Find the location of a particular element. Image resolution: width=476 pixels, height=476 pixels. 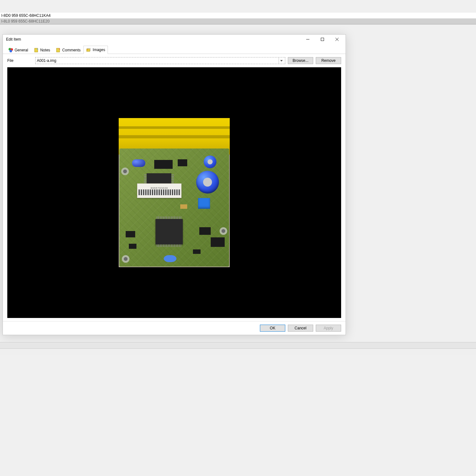

background-list: I-8D0 959 655C-68HC11KA4 I-8L0 959 655C-… is located at coordinates (238, 18).